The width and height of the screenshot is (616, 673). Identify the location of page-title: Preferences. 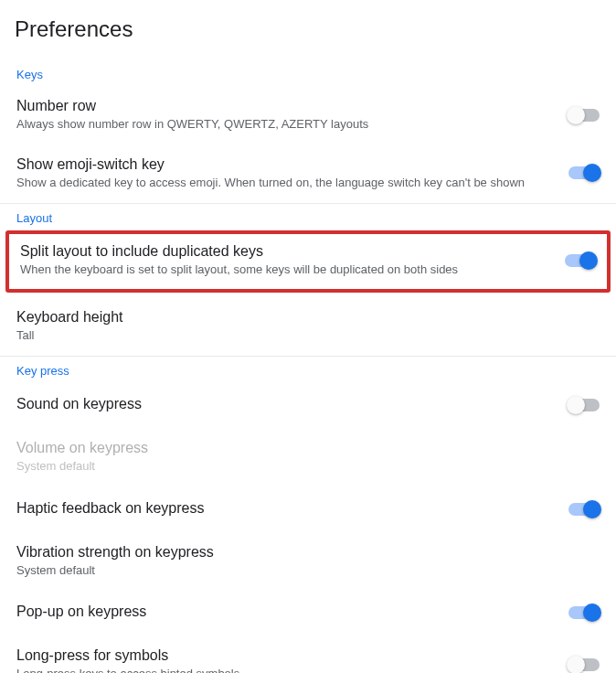
(308, 30).